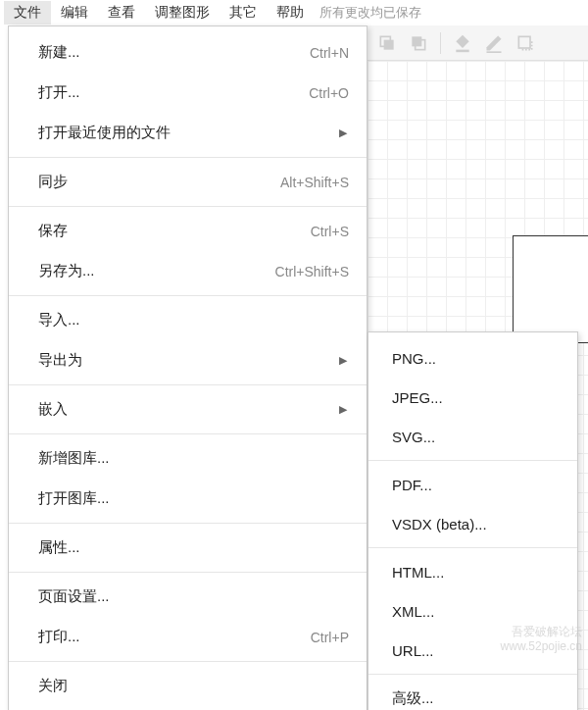 Image resolution: width=588 pixels, height=710 pixels. Describe the element at coordinates (329, 93) in the screenshot. I see `menu-item-shortcut: Ctrl+O` at that location.